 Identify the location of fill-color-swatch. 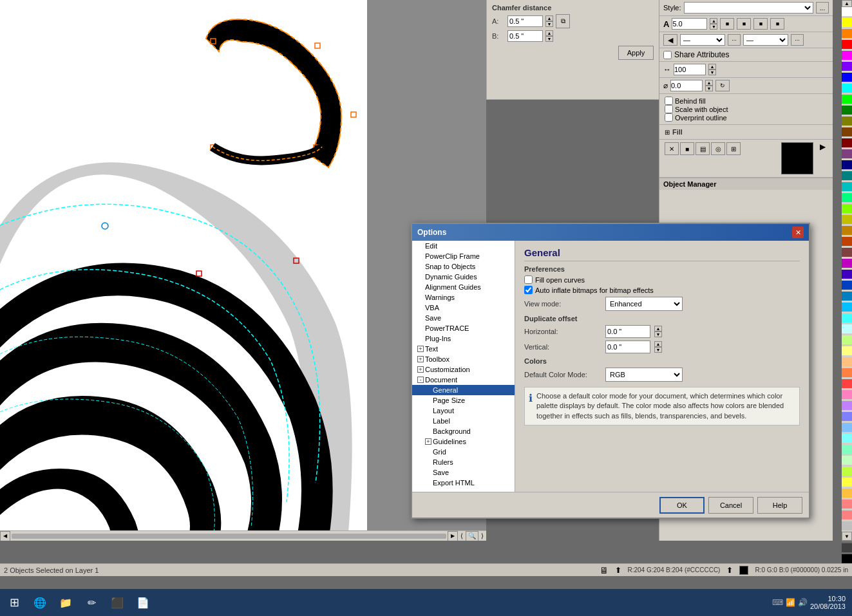
(797, 158).